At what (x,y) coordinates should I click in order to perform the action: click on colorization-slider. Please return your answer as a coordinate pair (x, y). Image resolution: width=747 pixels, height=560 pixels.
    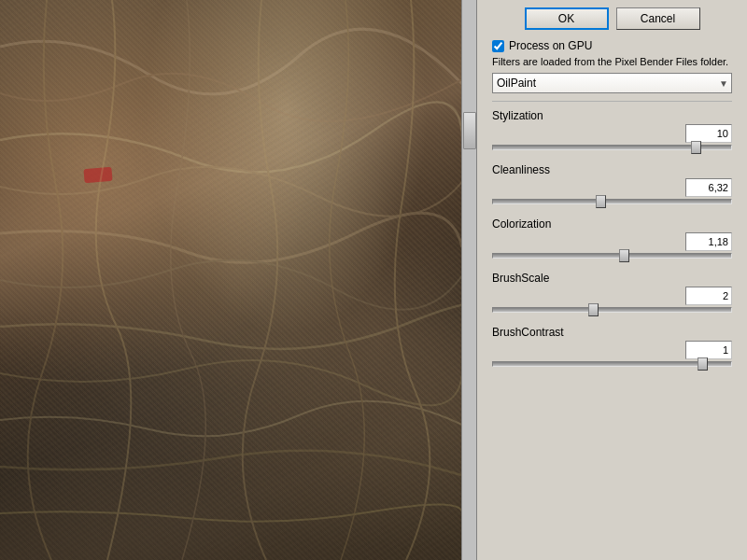
    Looking at the image, I should click on (613, 256).